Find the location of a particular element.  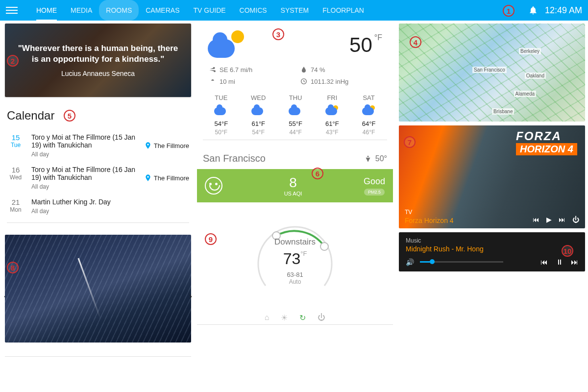

event-date: 21Mon is located at coordinates (16, 206).